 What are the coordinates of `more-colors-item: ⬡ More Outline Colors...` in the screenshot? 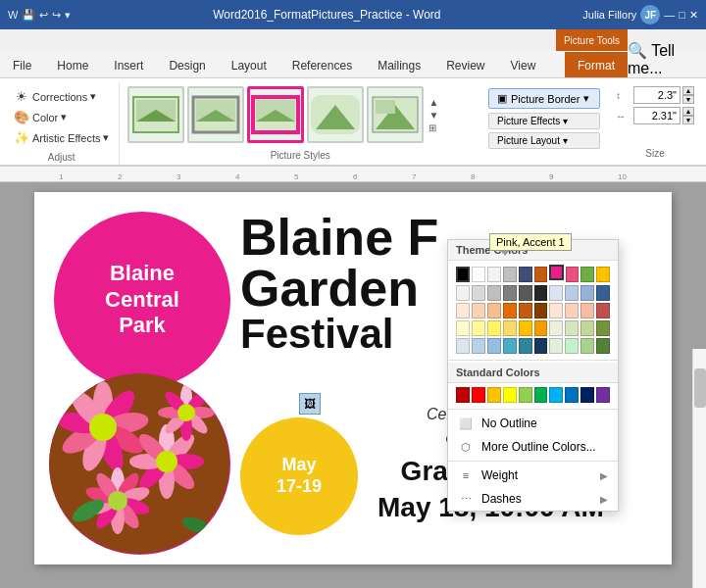 It's located at (533, 447).